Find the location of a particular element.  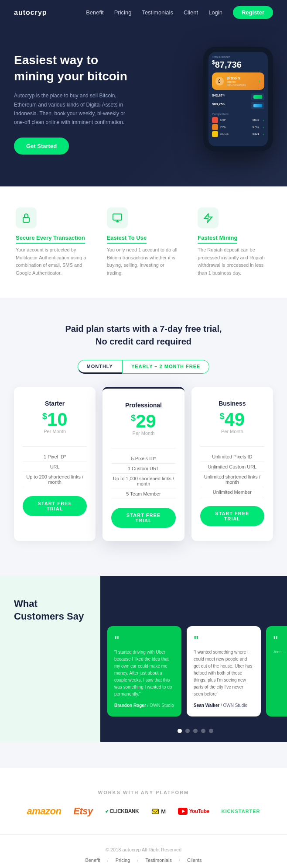

start-trial-business: START FREE TRIAL is located at coordinates (232, 516).